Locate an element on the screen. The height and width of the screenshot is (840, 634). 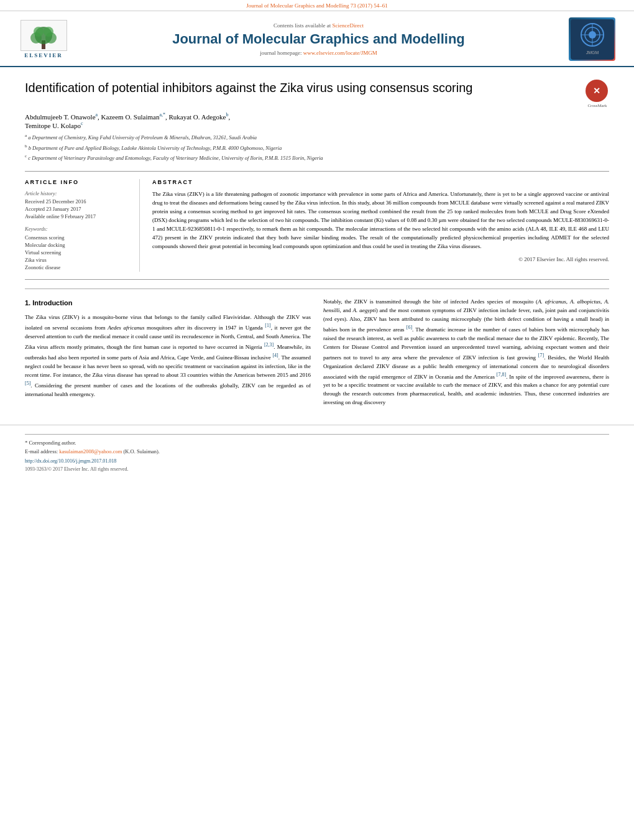
homepage-link: www.elsevier.com/locate/JMGM is located at coordinates (341, 53).